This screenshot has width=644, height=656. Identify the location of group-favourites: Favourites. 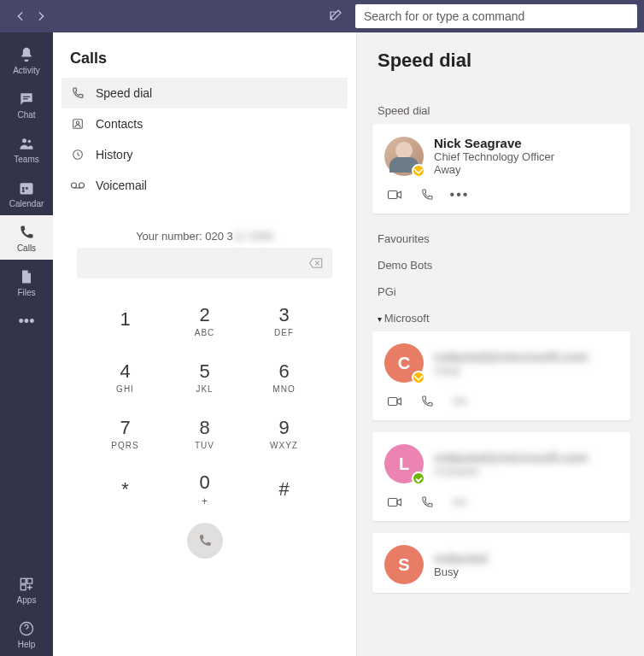
(501, 239).